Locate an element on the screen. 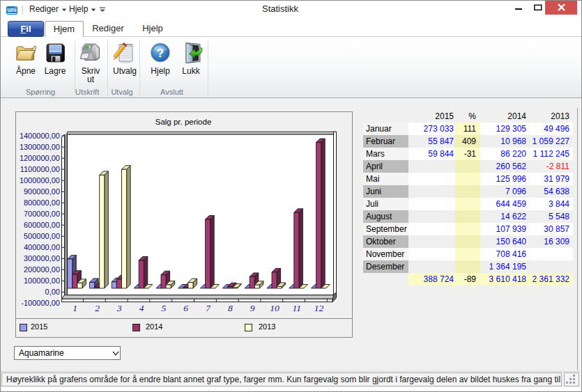  svg-text: 8 is located at coordinates (230, 308).